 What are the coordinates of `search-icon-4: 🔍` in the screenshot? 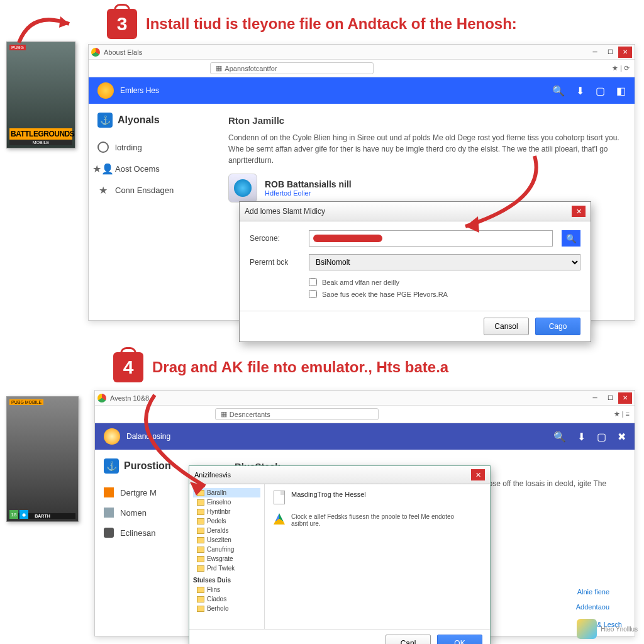 It's located at (560, 436).